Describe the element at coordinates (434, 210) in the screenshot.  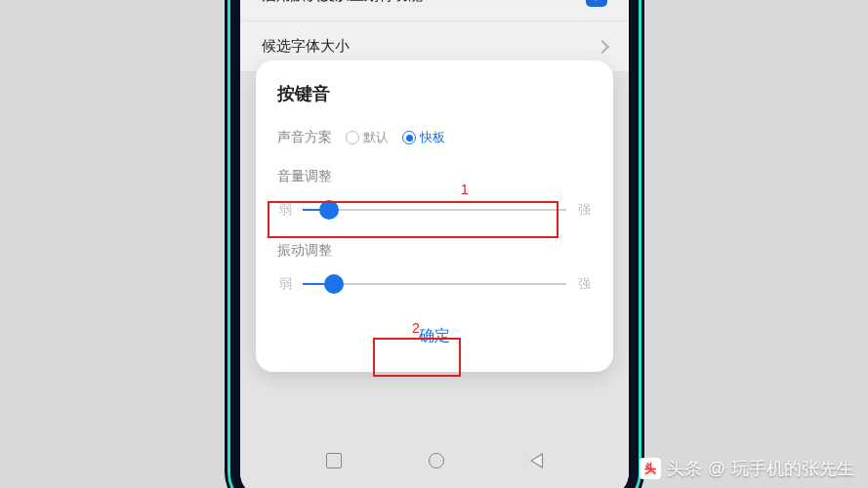
I see `volume-slider` at that location.